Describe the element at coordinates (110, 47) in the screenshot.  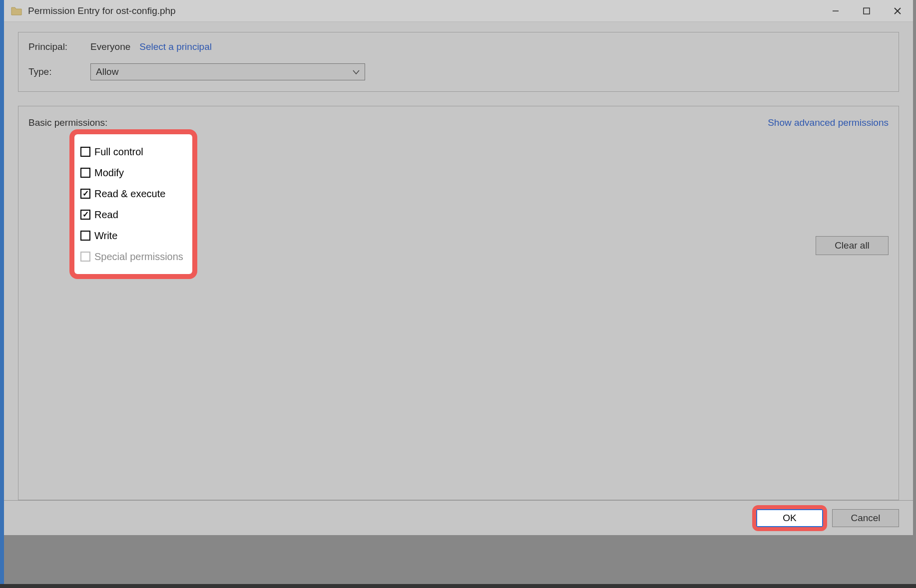
I see `principal-value: Everyone` at that location.